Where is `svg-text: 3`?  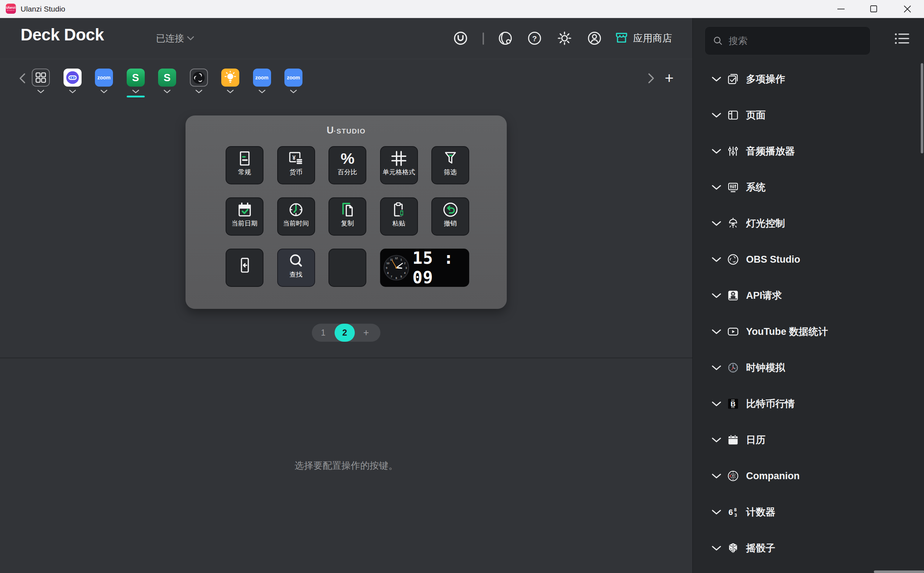 svg-text: 3 is located at coordinates (406, 268).